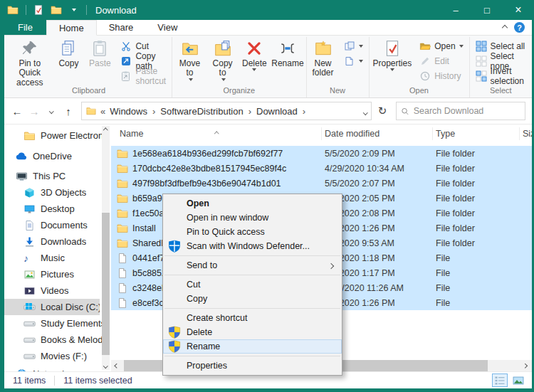 This screenshot has width=534, height=392. What do you see at coordinates (30, 275) in the screenshot?
I see `picture-icon` at bounding box center [30, 275].